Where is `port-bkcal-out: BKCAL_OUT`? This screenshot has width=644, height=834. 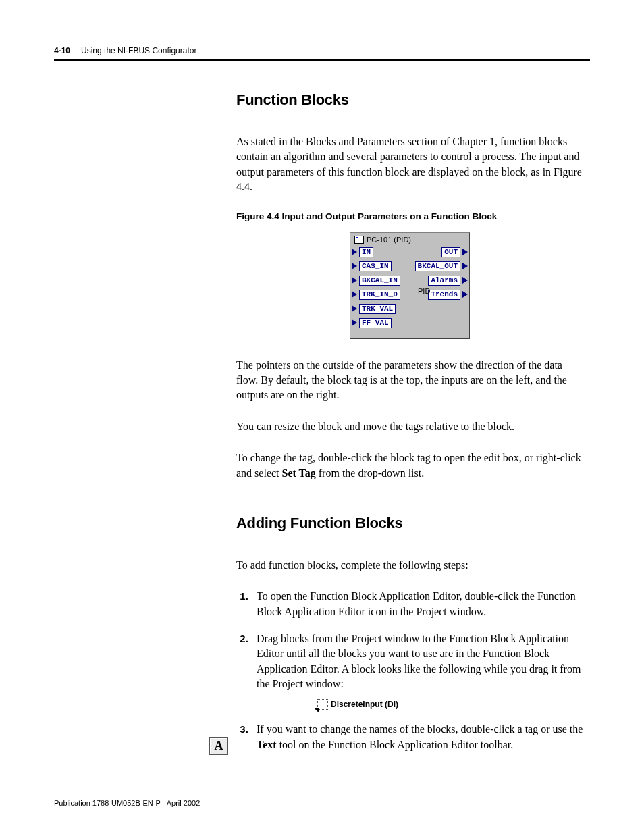 port-bkcal-out: BKCAL_OUT is located at coordinates (441, 266).